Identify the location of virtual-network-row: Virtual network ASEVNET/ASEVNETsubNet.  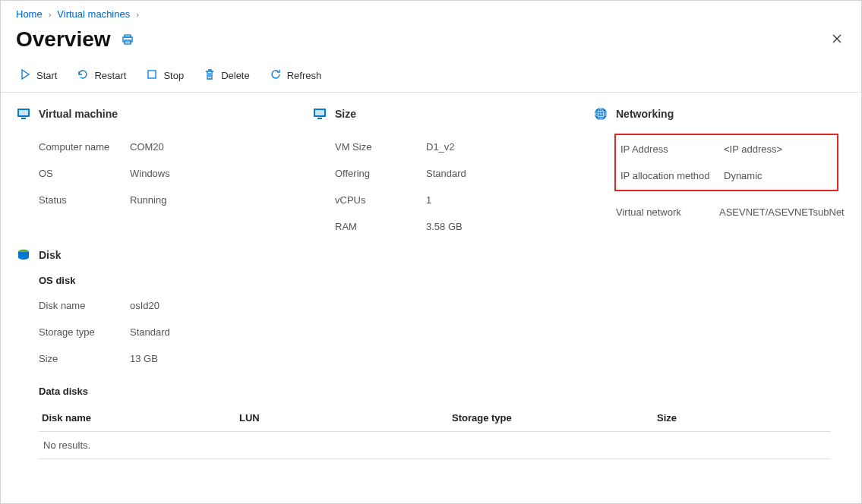
(720, 213).